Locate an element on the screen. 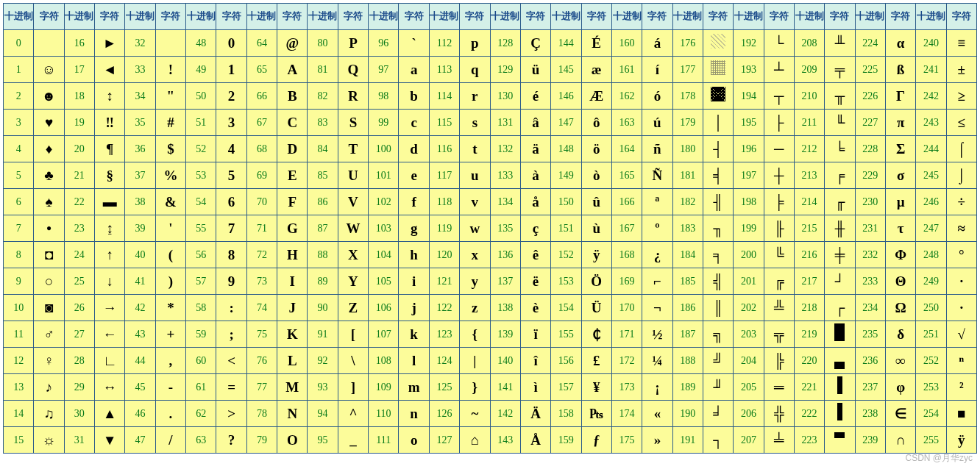 The image size is (980, 469). cell-chr: ) is located at coordinates (171, 282).